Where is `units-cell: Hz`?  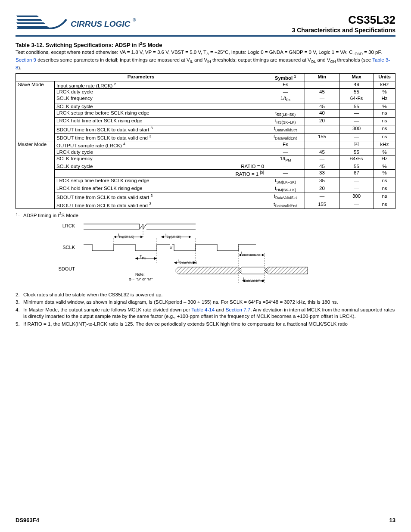
units-cell: Hz is located at coordinates (385, 99).